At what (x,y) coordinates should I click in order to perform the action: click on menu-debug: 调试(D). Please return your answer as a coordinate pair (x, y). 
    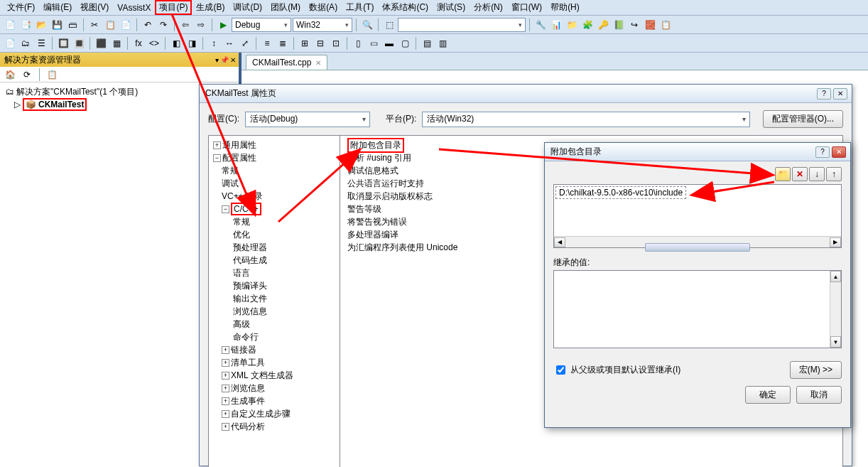
    Looking at the image, I should click on (247, 7).